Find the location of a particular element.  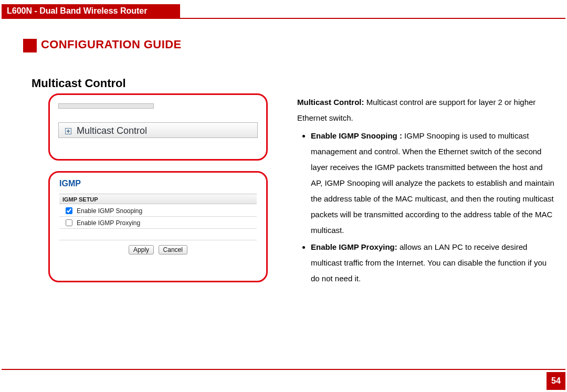

description-item: Enable IGMP Proxying: allows an LAN PC t… is located at coordinates (433, 263).